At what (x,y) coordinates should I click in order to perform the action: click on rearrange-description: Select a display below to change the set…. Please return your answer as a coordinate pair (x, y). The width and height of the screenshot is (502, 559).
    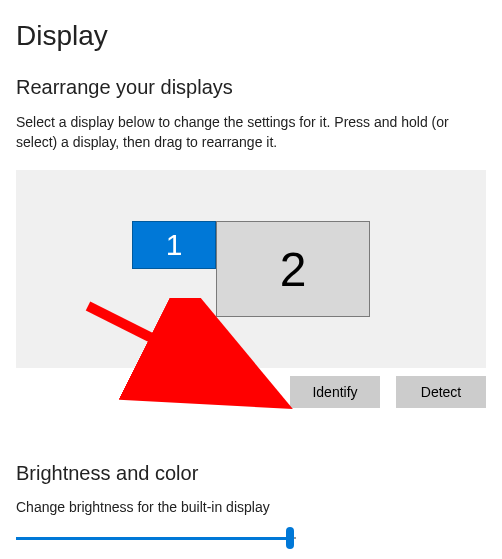
    Looking at the image, I should click on (251, 132).